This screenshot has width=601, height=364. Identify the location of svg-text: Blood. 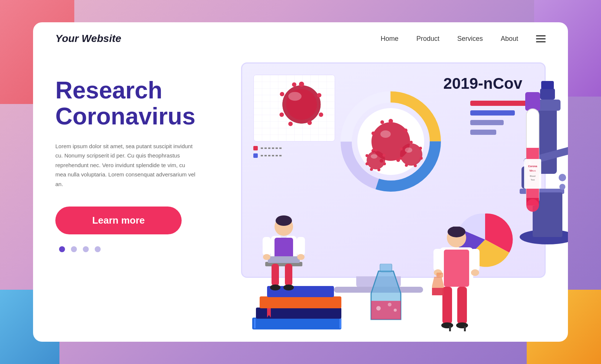
(533, 176).